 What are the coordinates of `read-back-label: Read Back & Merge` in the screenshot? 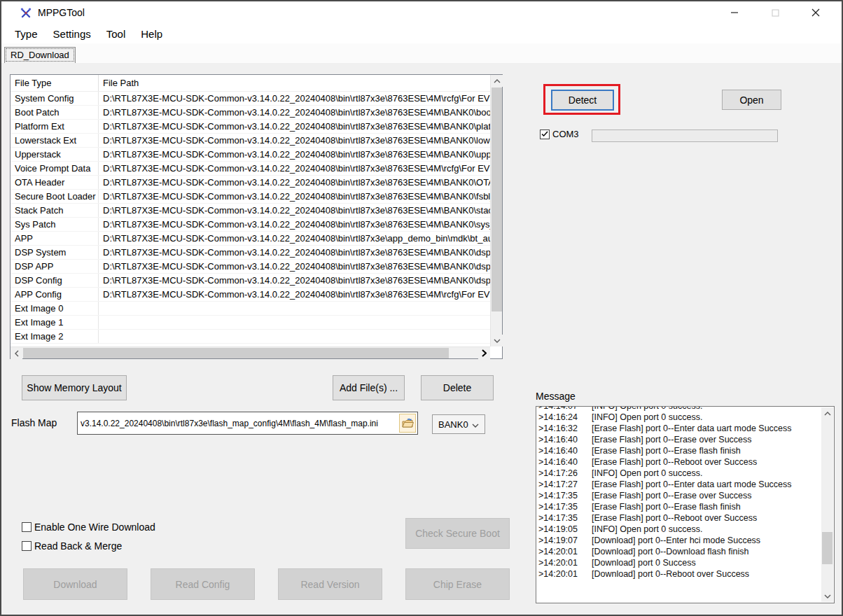 It's located at (78, 546).